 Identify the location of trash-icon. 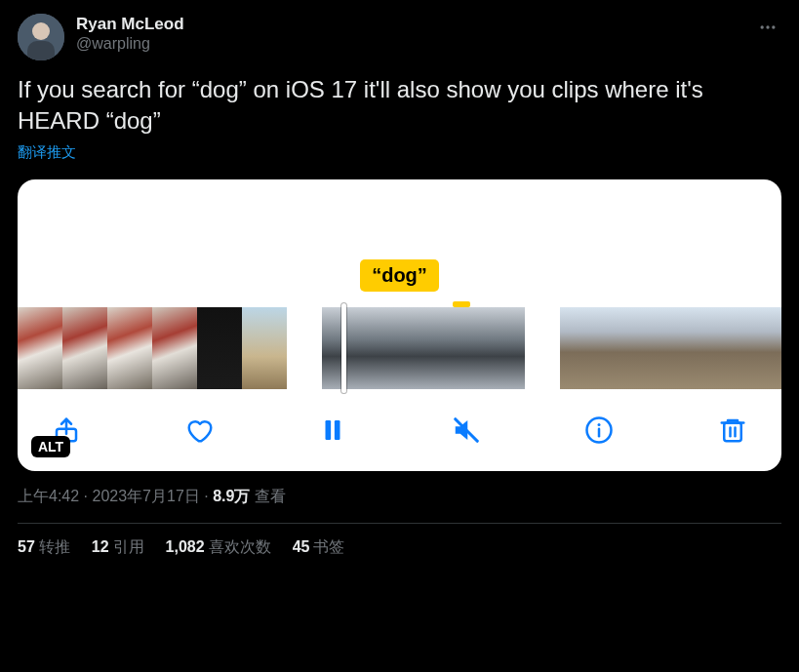
(733, 430).